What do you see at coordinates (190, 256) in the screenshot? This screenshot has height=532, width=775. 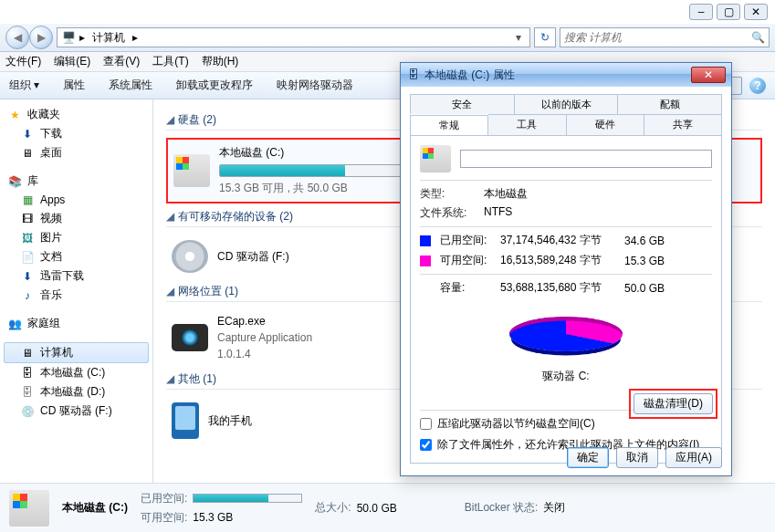 I see `cd-icon` at bounding box center [190, 256].